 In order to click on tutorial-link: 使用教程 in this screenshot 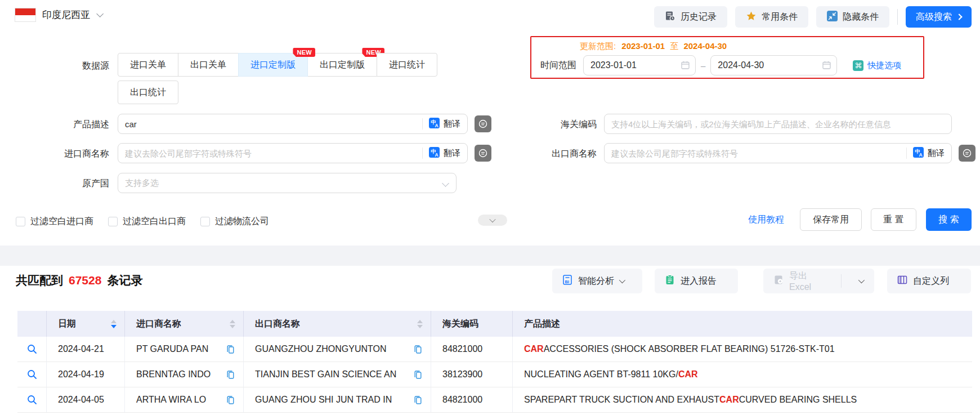, I will do `click(766, 220)`.